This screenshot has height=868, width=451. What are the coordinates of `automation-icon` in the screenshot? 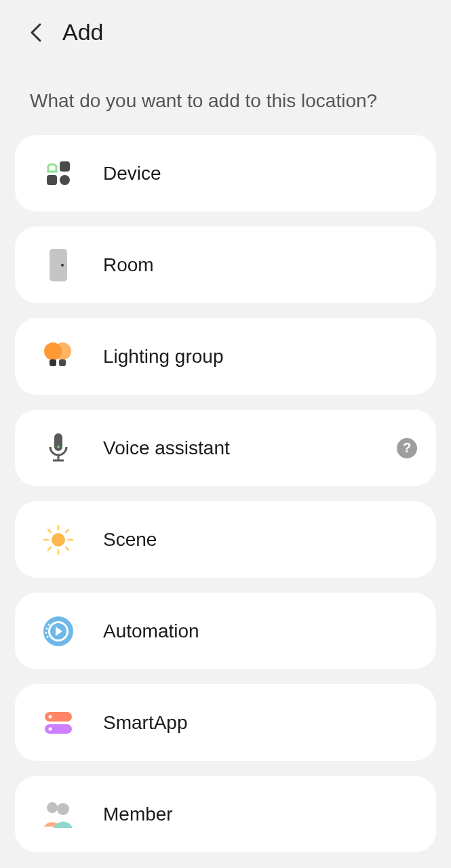 It's located at (58, 631).